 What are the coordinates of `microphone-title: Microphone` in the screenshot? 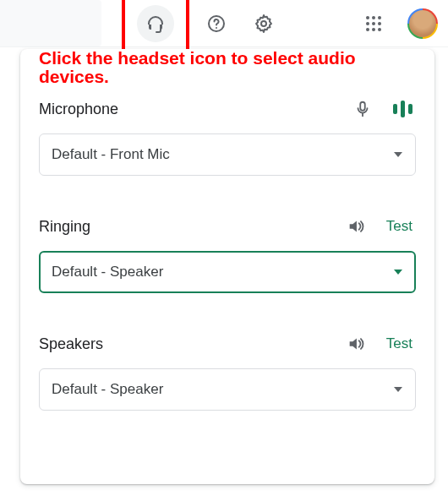 It's located at (194, 110).